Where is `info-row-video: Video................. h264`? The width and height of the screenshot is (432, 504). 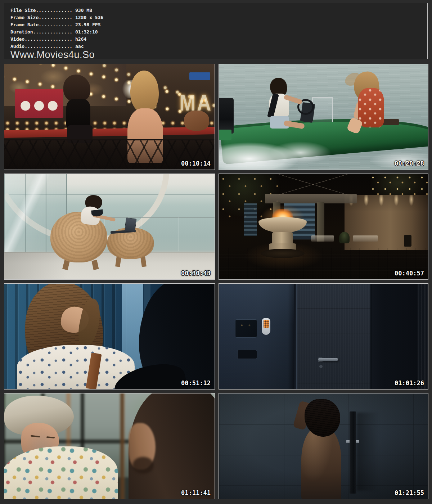
info-row-video: Video................. h264 is located at coordinates (219, 39).